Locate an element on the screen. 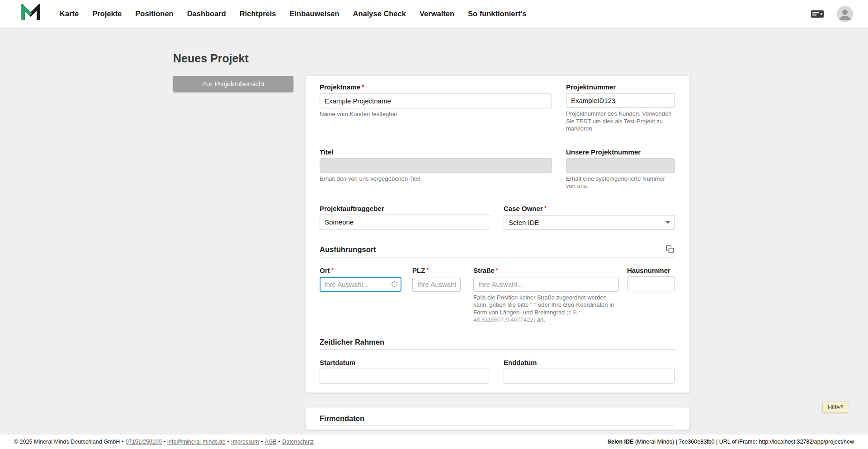 The width and height of the screenshot is (868, 449). server-icon is located at coordinates (817, 14).